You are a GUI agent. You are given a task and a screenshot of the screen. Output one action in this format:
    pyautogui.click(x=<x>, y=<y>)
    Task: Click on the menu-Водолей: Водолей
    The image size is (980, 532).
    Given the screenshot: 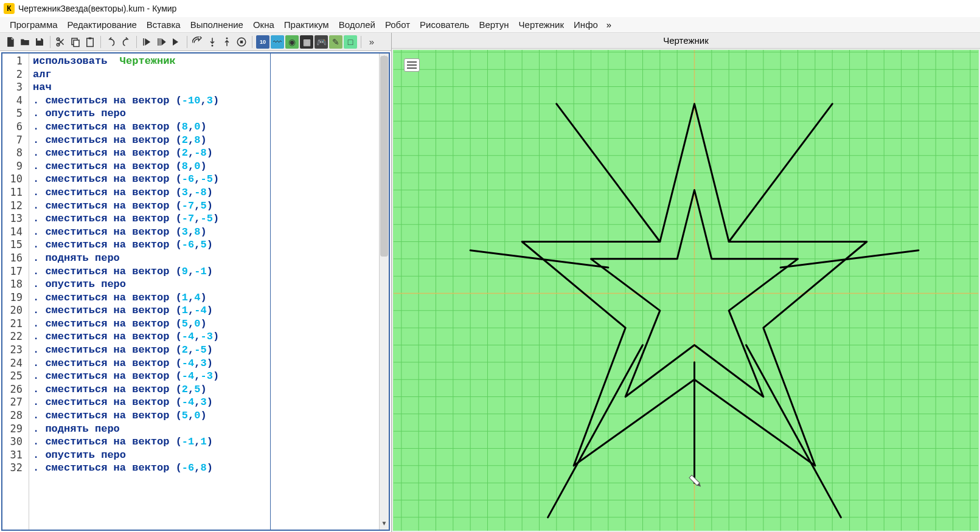 What is the action you would take?
    pyautogui.click(x=357, y=24)
    